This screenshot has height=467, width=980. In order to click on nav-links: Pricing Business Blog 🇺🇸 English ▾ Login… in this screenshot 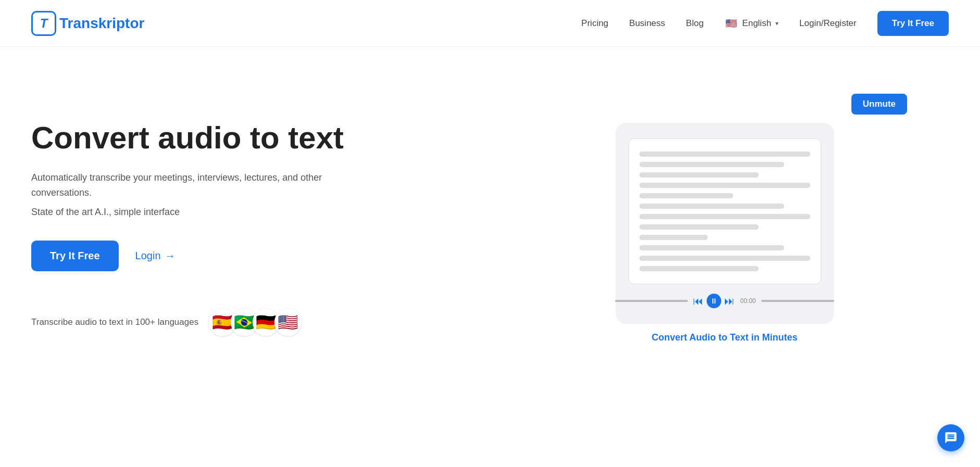, I will do `click(765, 23)`.